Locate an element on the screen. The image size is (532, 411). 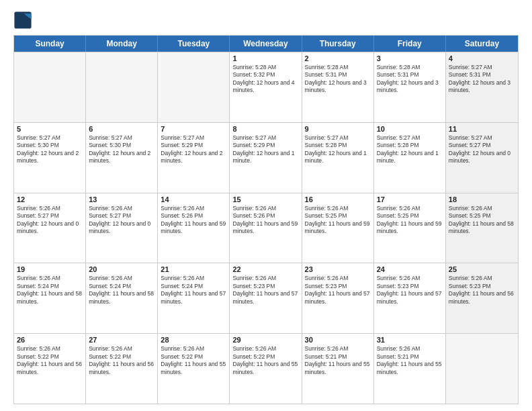
day-number: 19 is located at coordinates (50, 269).